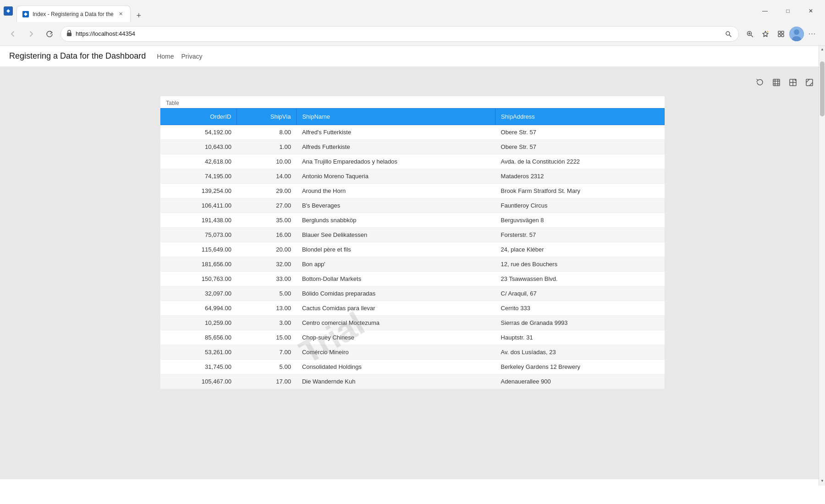  I want to click on scroll-up-arrow: ▲, so click(822, 49).